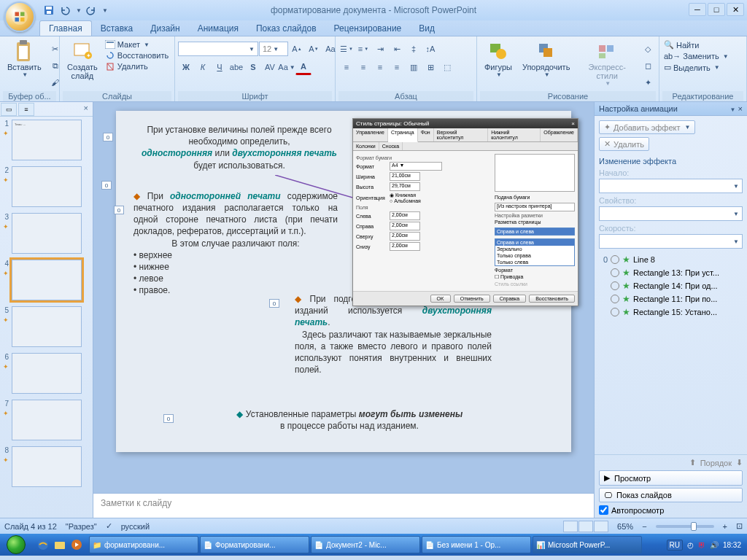  What do you see at coordinates (363, 49) in the screenshot?
I see `numbering-icon: ≡▼` at bounding box center [363, 49].